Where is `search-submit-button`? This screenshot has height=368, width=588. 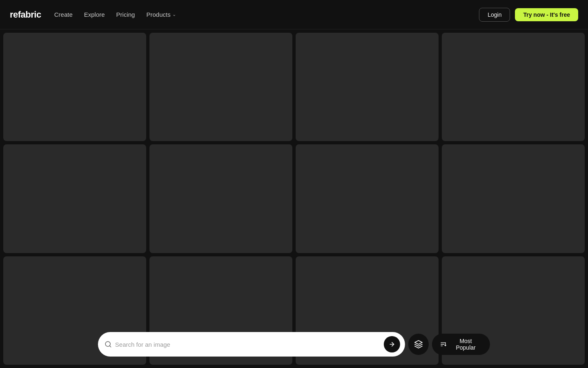
search-submit-button is located at coordinates (392, 344).